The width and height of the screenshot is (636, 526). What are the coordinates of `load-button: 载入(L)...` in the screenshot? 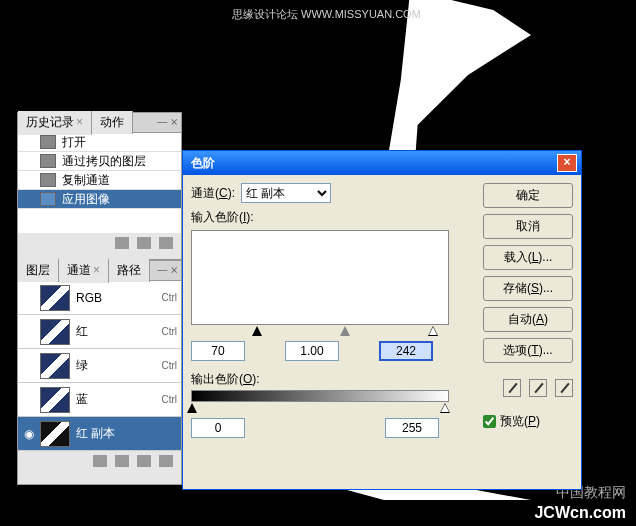 It's located at (528, 258).